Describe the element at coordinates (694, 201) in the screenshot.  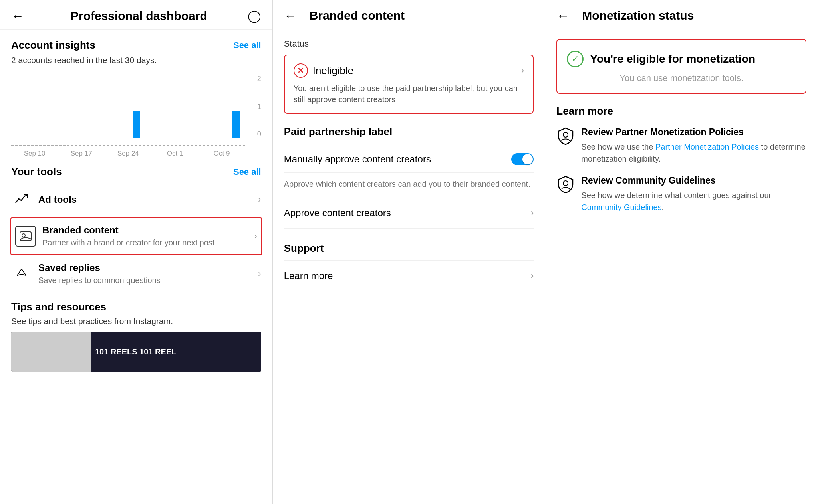
I see `learn-item-1-desc: See how we determine what content goes a…` at that location.